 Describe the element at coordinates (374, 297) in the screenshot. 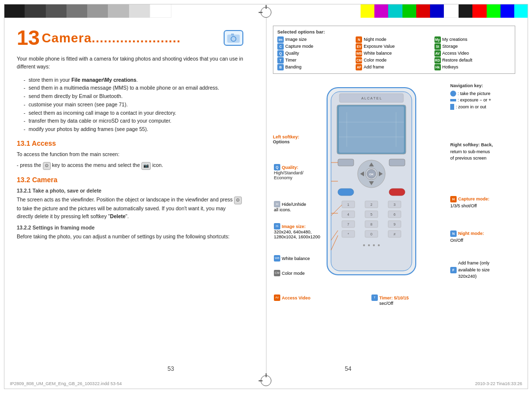

I see `timer-icon: T` at that location.